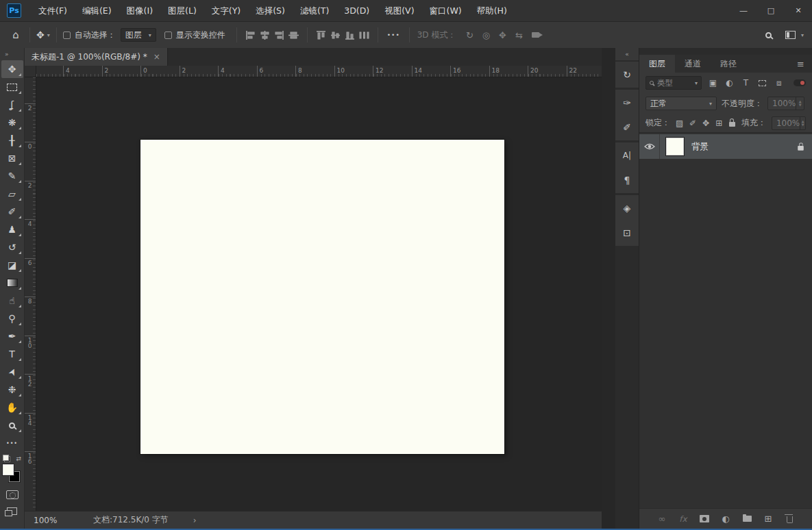 This screenshot has height=530, width=812. I want to click on menu-item-file: 文件(F), so click(53, 11).